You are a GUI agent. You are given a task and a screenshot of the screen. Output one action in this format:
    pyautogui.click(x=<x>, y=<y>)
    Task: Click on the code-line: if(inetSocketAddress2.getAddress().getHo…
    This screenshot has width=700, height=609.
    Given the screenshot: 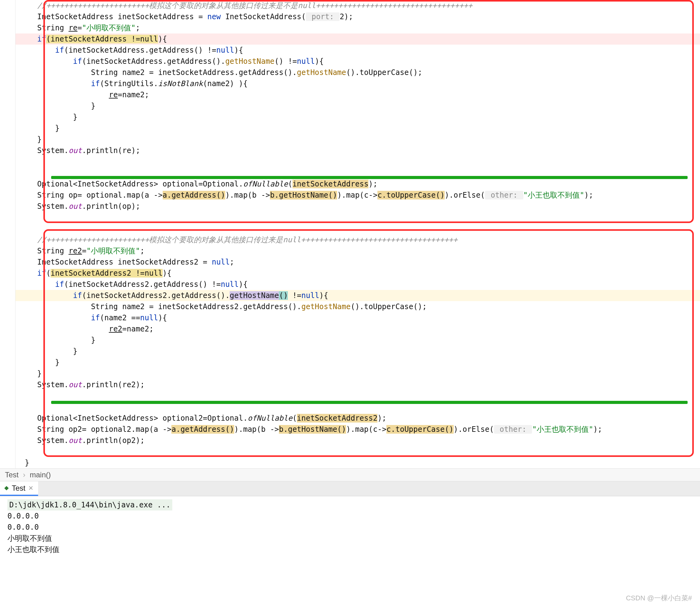 What is the action you would take?
    pyautogui.click(x=358, y=296)
    